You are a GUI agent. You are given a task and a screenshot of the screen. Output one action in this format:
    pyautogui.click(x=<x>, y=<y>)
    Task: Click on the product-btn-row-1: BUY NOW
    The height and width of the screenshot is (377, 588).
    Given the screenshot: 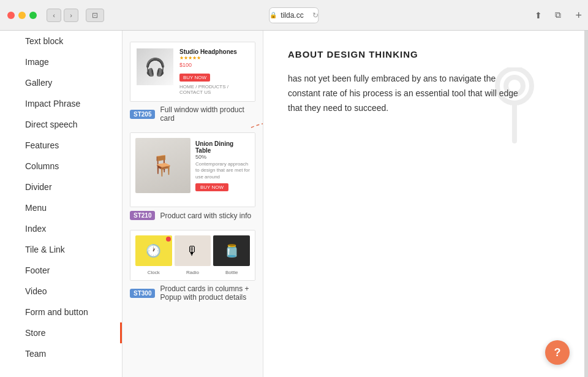 What is the action you would take?
    pyautogui.click(x=214, y=76)
    